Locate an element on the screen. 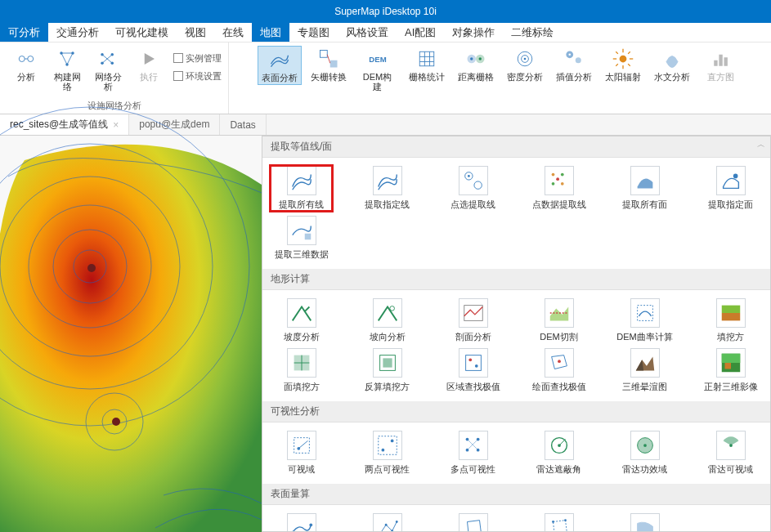 Image resolution: width=771 pixels, height=532 pixels. ribbon-button: DEMDEM构建 is located at coordinates (378, 69).